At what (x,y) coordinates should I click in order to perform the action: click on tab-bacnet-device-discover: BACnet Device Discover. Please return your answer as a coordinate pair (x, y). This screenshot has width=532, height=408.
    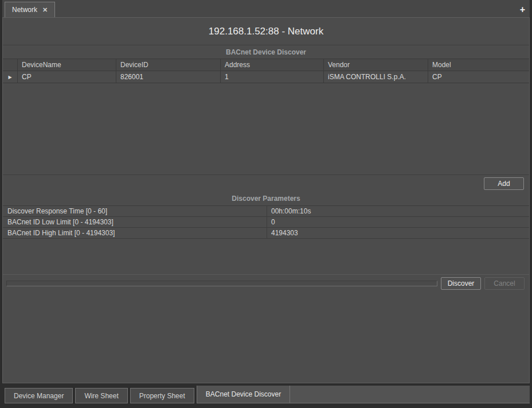
    Looking at the image, I should click on (243, 395).